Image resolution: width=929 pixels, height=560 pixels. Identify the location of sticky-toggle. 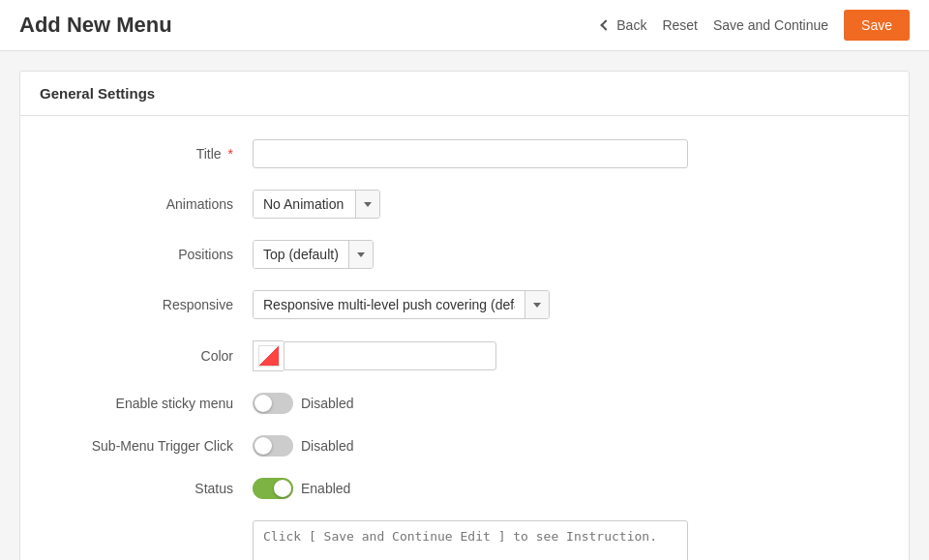
(273, 403).